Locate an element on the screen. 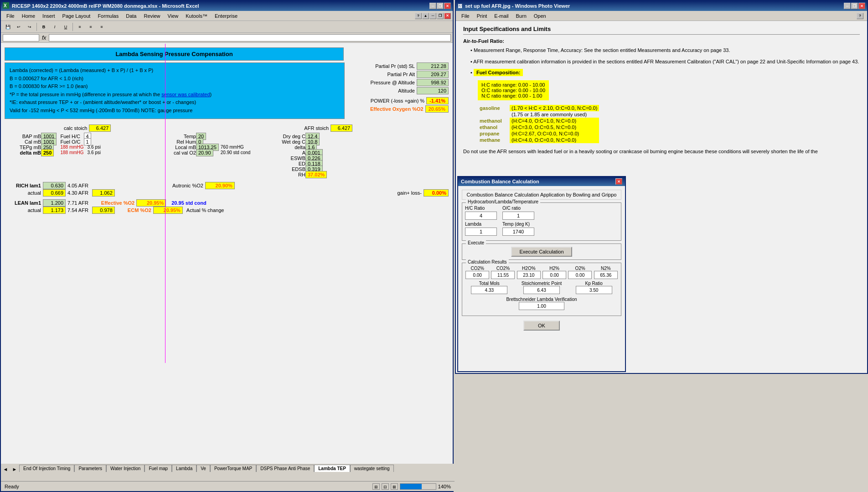 Image resolution: width=868 pixels, height=492 pixels. lambda-input is located at coordinates (481, 232).